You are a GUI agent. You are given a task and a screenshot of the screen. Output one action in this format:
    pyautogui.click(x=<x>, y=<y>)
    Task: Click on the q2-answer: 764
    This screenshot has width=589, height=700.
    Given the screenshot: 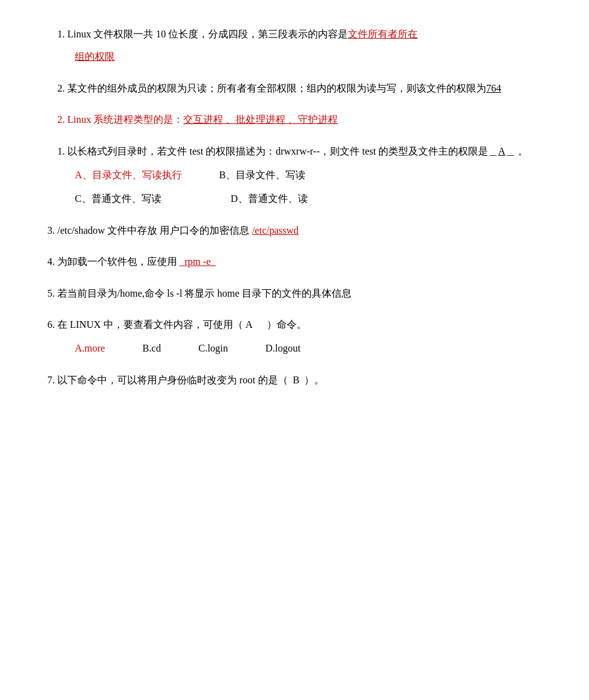 What is the action you would take?
    pyautogui.click(x=494, y=89)
    